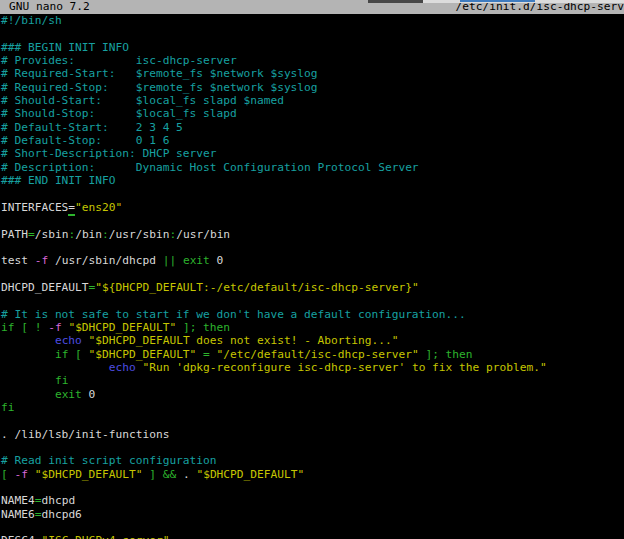 Image resolution: width=624 pixels, height=539 pixels. What do you see at coordinates (32, 20) in the screenshot?
I see `code-segment: #!/bin/sh` at bounding box center [32, 20].